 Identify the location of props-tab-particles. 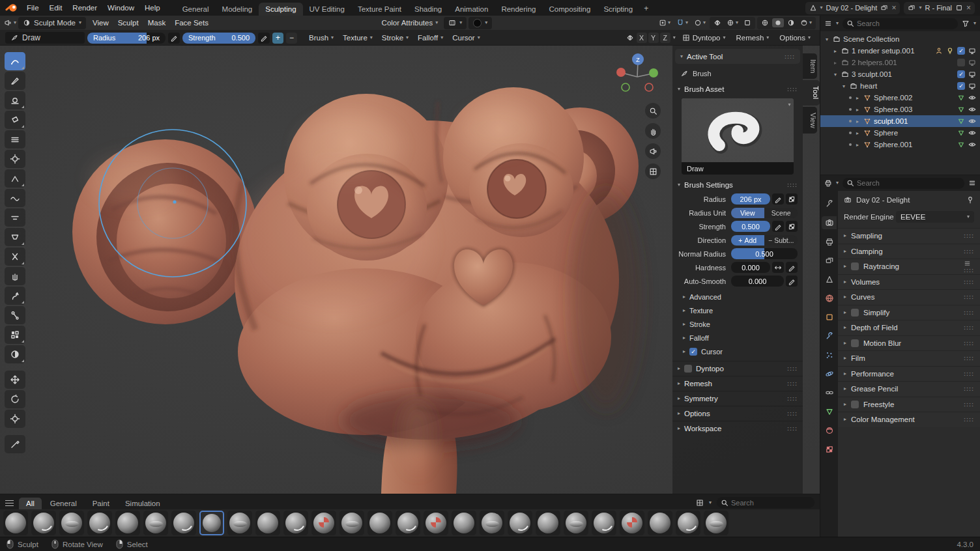
(829, 355).